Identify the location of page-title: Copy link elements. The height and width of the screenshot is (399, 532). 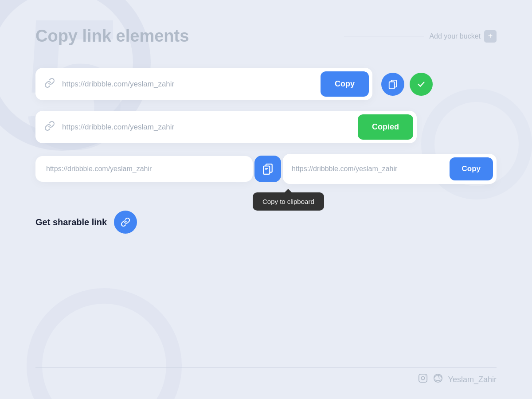
(112, 36).